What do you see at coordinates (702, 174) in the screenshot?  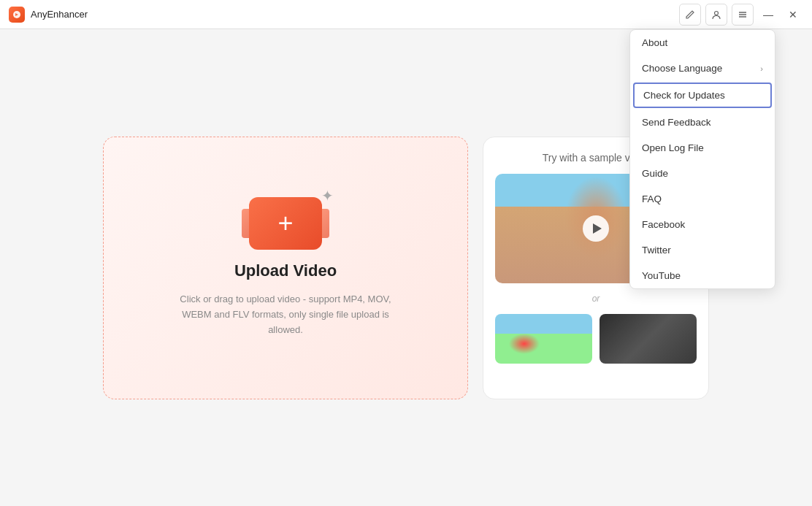 I see `menu-item-guide: Guide` at bounding box center [702, 174].